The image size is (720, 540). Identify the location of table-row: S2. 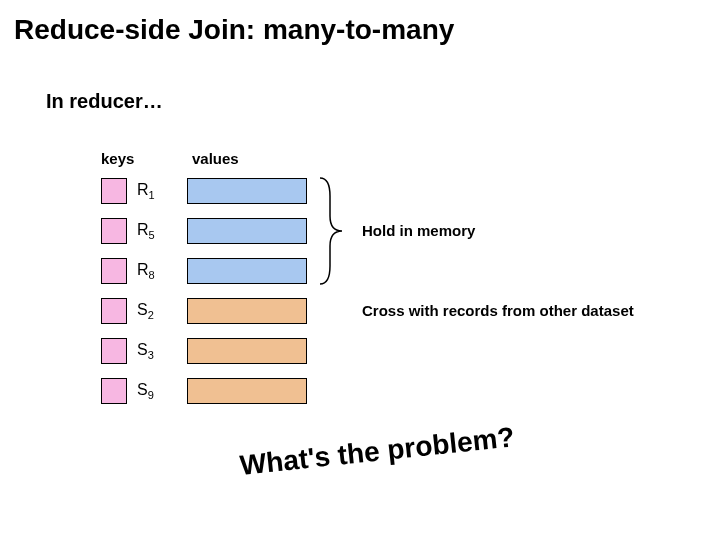
(204, 311).